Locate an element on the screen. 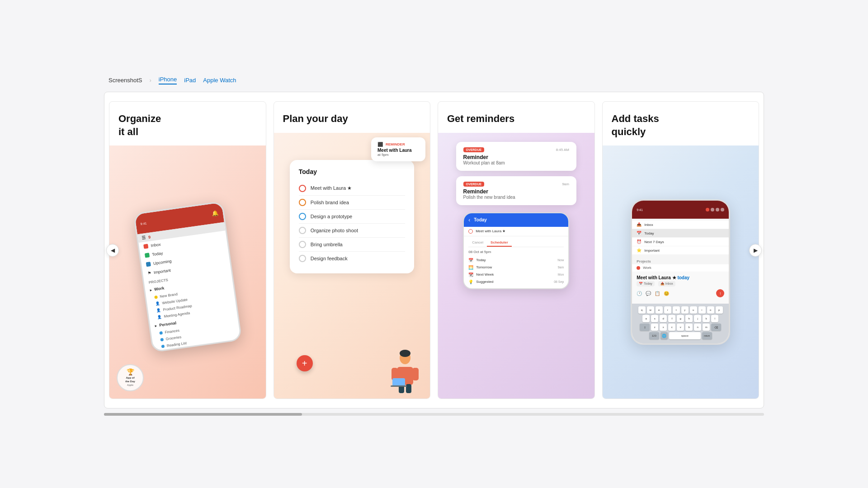 The width and height of the screenshot is (868, 488). overdue-badge-1: OVERDUE is located at coordinates (474, 150).